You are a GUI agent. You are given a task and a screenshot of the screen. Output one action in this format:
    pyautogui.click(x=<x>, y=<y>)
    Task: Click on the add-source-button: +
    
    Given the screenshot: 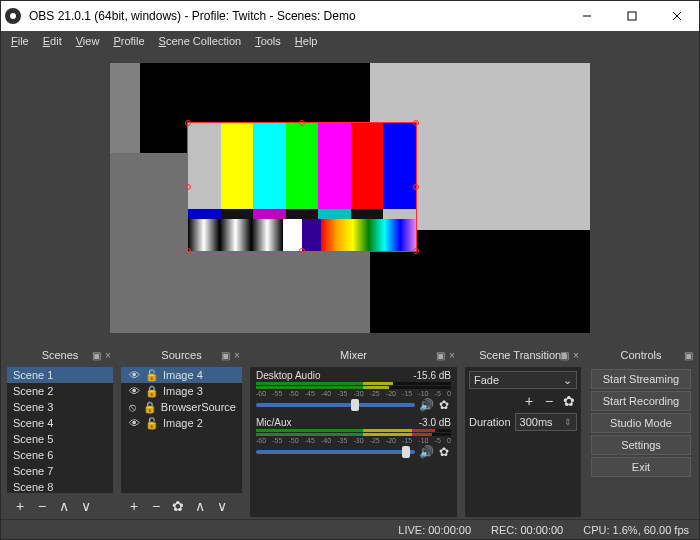 What is the action you would take?
    pyautogui.click(x=134, y=506)
    